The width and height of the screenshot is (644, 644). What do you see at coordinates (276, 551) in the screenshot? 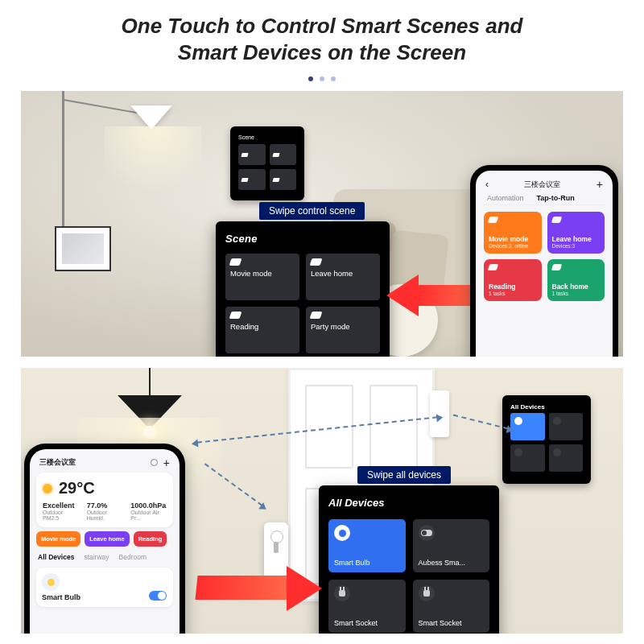
I see `temperature-sensor-icon` at bounding box center [276, 551].